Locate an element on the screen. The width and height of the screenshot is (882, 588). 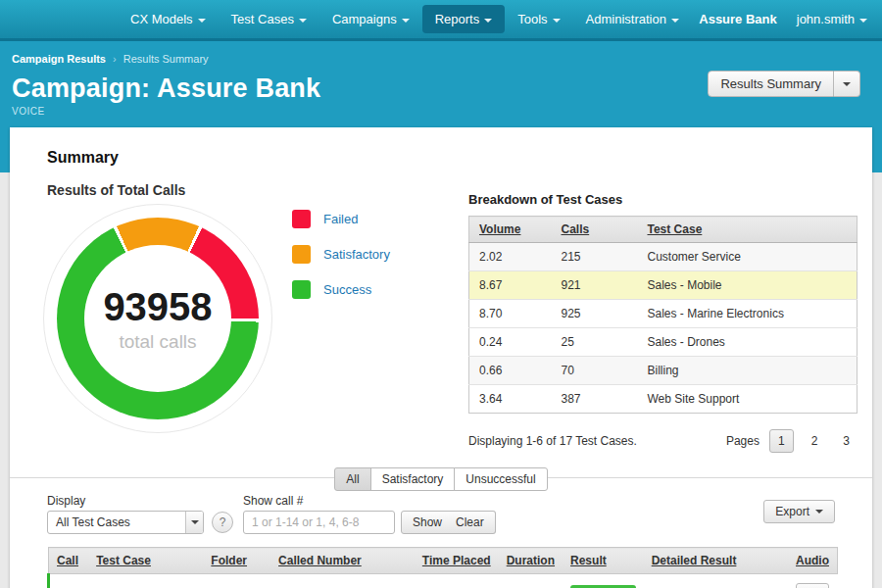
breakdown-table: Volume Calls Test Case 2.02 215 Customer… is located at coordinates (662, 315).